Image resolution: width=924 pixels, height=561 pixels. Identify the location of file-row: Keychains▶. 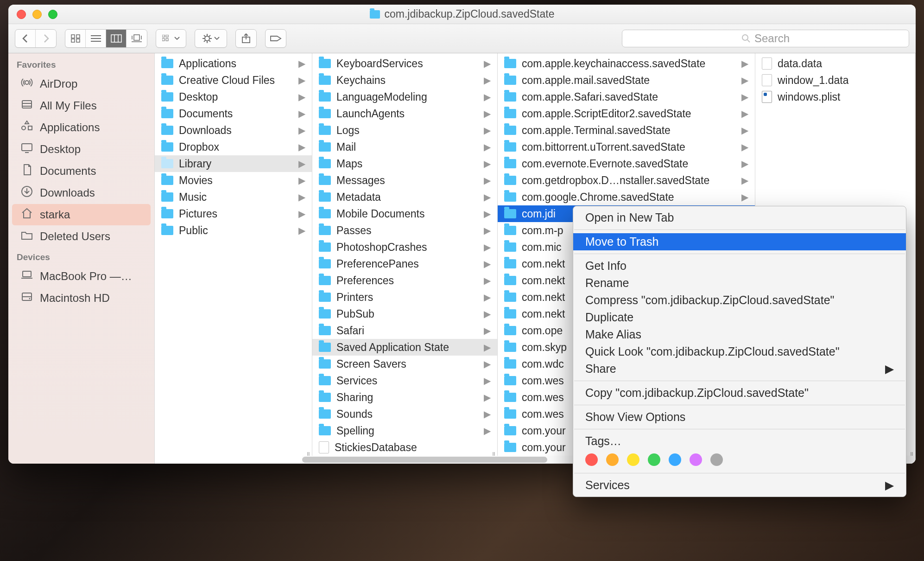
(405, 80).